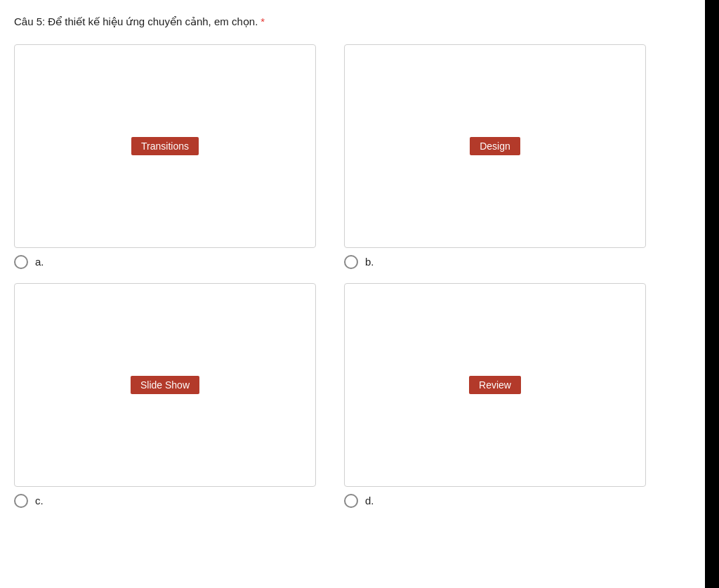 The width and height of the screenshot is (719, 588). I want to click on option-letter-d: d., so click(369, 500).